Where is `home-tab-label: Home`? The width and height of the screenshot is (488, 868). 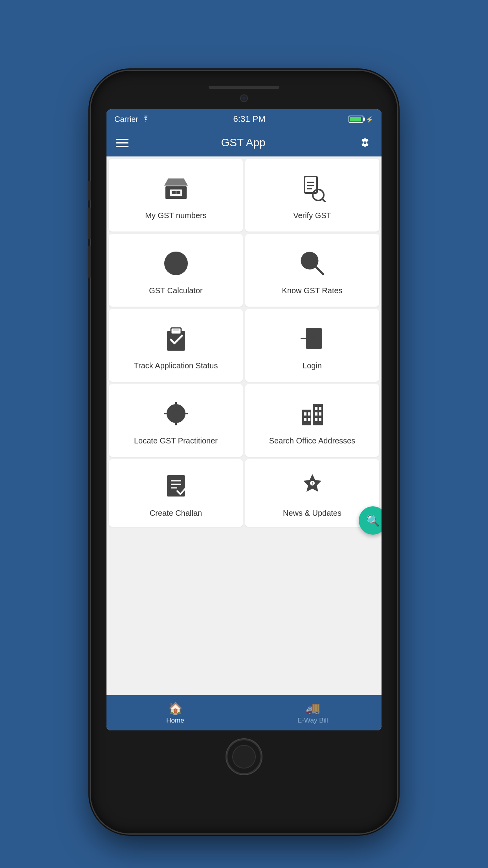
home-tab-label: Home is located at coordinates (175, 721).